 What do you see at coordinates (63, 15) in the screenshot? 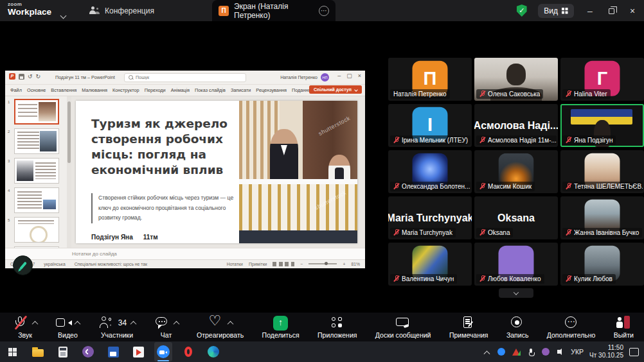
I see `chevron-down-icon` at bounding box center [63, 15].